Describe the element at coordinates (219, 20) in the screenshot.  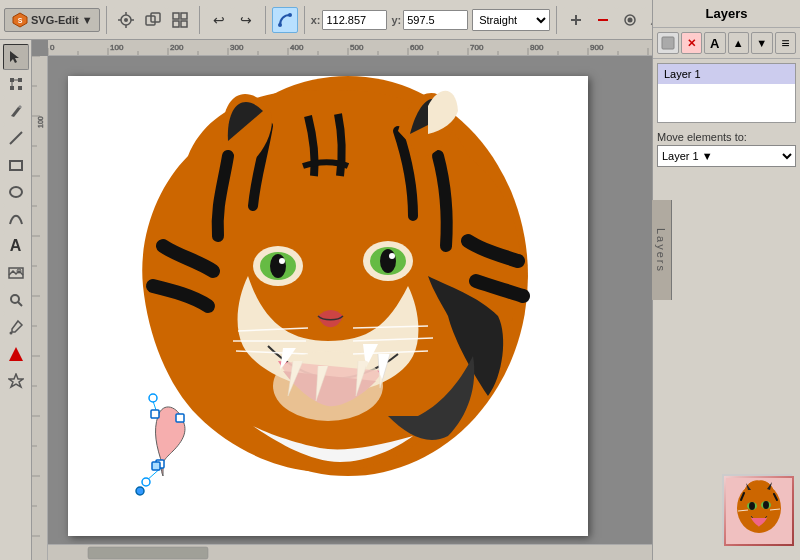
I see `undo-btn: ↩` at that location.